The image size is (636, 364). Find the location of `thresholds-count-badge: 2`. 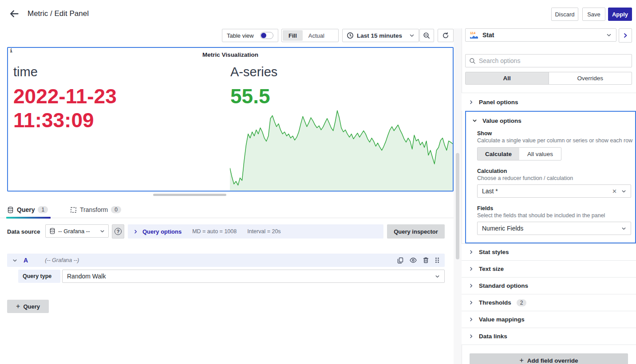

thresholds-count-badge: 2 is located at coordinates (522, 303).